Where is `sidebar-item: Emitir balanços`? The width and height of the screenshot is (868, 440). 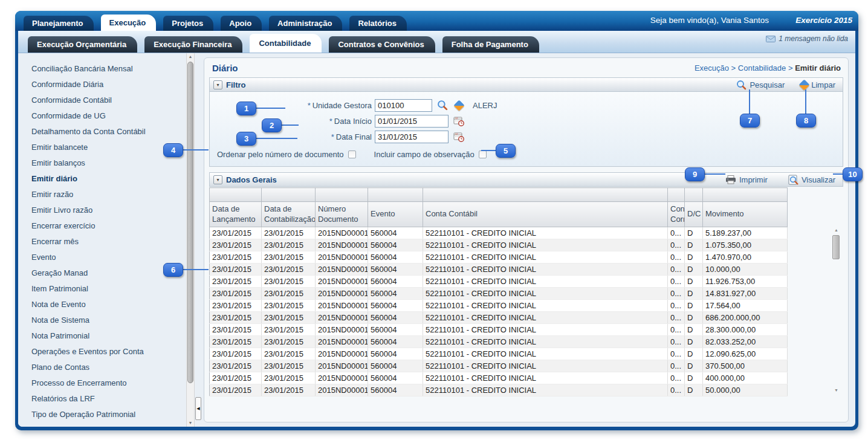 sidebar-item: Emitir balanços is located at coordinates (102, 163).